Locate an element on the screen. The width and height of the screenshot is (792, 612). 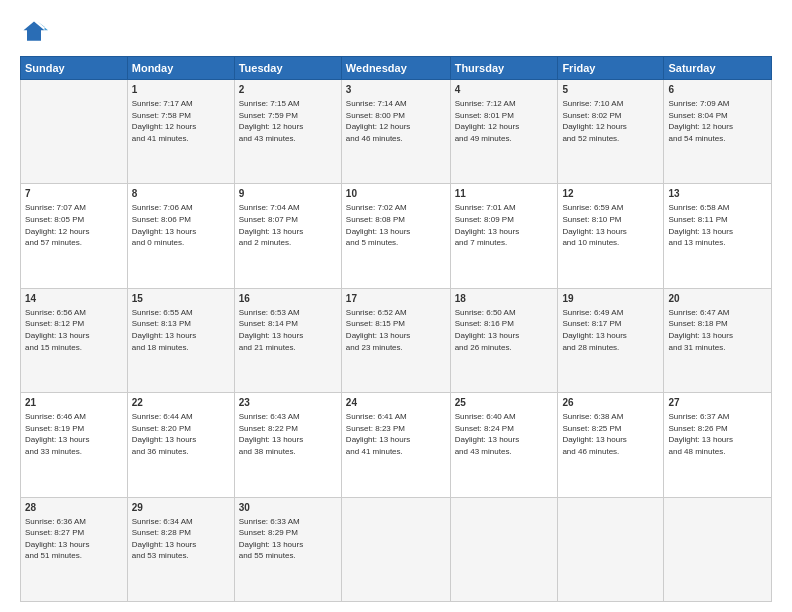
day-number: 24 is located at coordinates (396, 403).